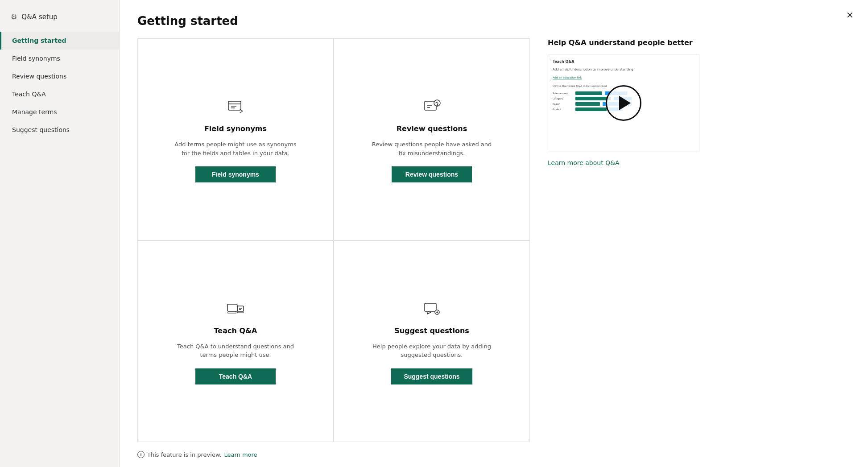 This screenshot has height=467, width=868. Describe the element at coordinates (432, 331) in the screenshot. I see `suggest-questions-title: Suggest questions` at that location.